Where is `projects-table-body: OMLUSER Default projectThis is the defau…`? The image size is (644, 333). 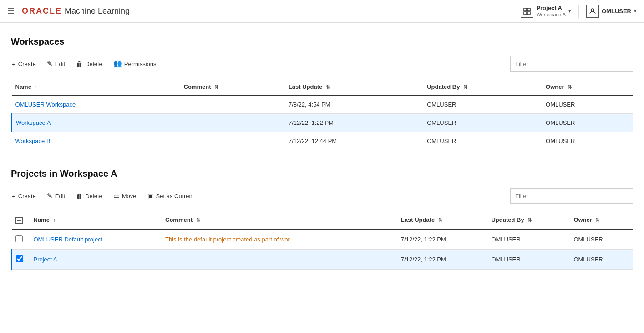
projects-table-body: OMLUSER Default projectThis is the defau… is located at coordinates (323, 250).